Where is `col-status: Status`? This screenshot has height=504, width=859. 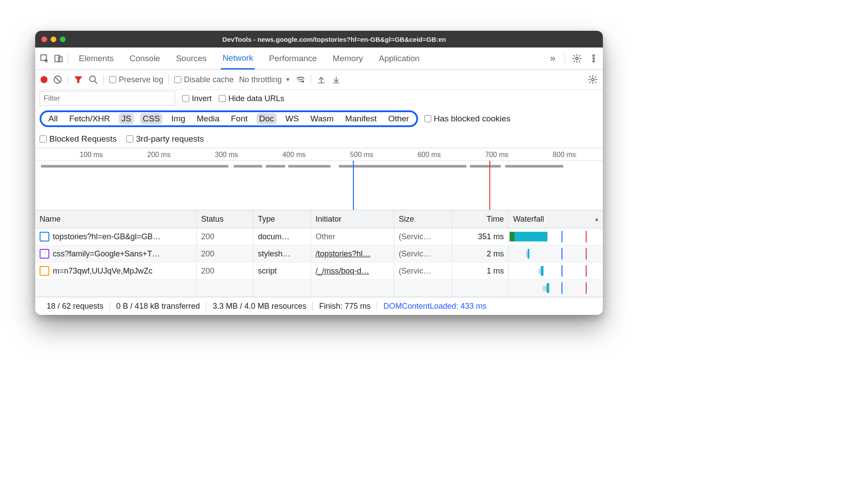 col-status: Status is located at coordinates (225, 219).